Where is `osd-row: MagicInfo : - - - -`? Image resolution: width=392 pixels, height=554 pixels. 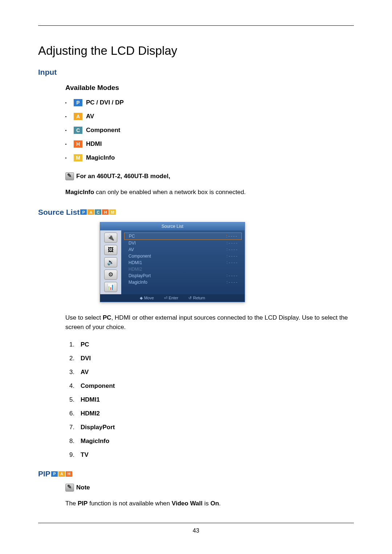 osd-row: MagicInfo : - - - - is located at coordinates (183, 282).